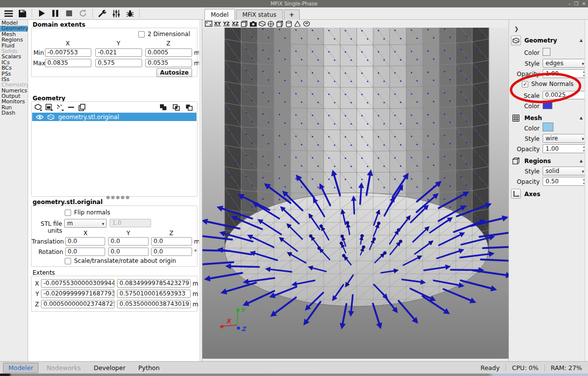 This screenshot has width=588, height=376. What do you see at coordinates (163, 107) in the screenshot?
I see `boolean-union-icon` at bounding box center [163, 107].